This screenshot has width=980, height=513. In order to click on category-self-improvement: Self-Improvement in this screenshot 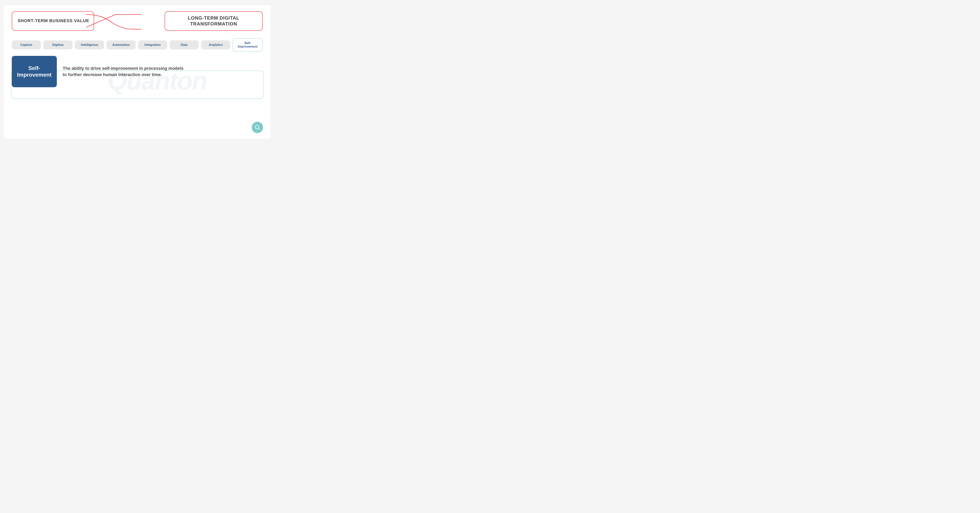, I will do `click(248, 45)`.